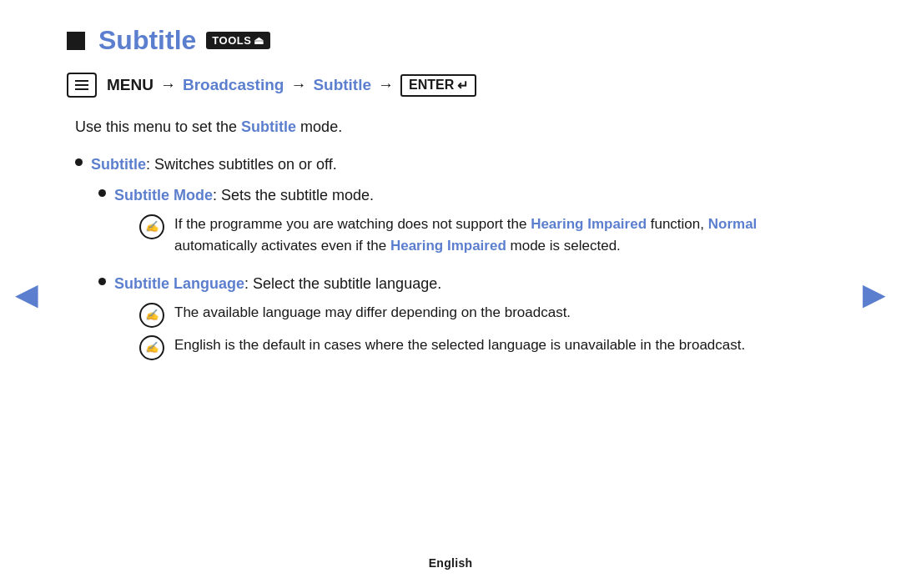  What do you see at coordinates (27, 294) in the screenshot?
I see `nav-left-arrow: ◀` at bounding box center [27, 294].